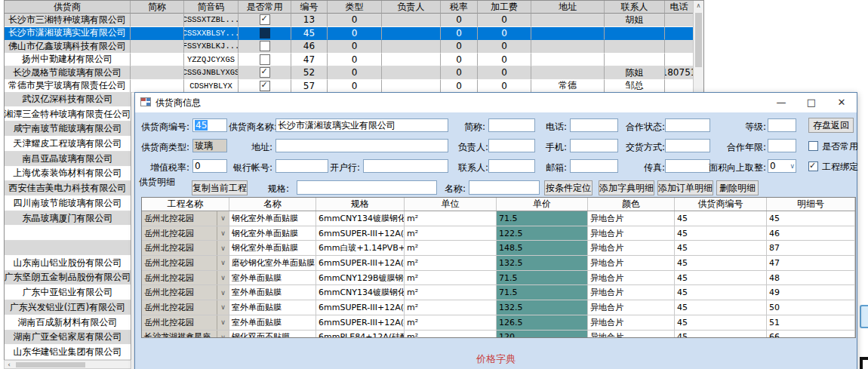 The height and width of the screenshot is (369, 868). What do you see at coordinates (361, 335) in the screenshot?
I see `cell-spec: 6mmPLE84+12A(硅酮胶...` at bounding box center [361, 335].